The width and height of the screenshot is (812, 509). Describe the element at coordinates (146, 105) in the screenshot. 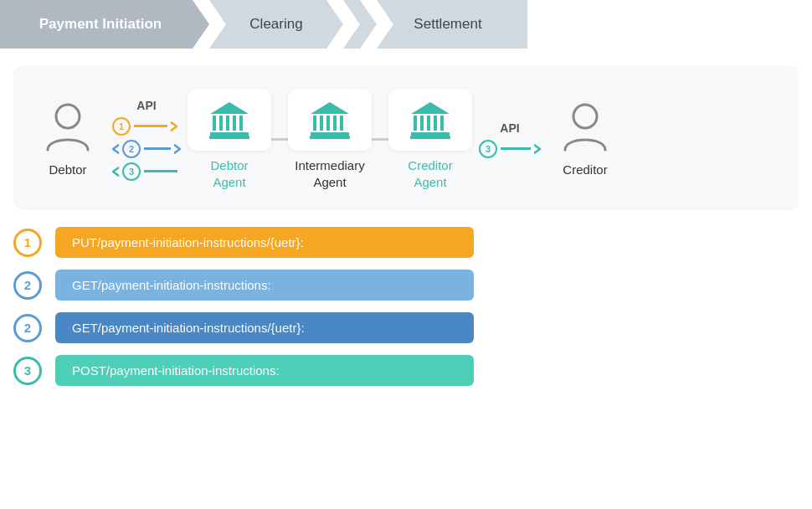

I see `api-left-label: API` at that location.